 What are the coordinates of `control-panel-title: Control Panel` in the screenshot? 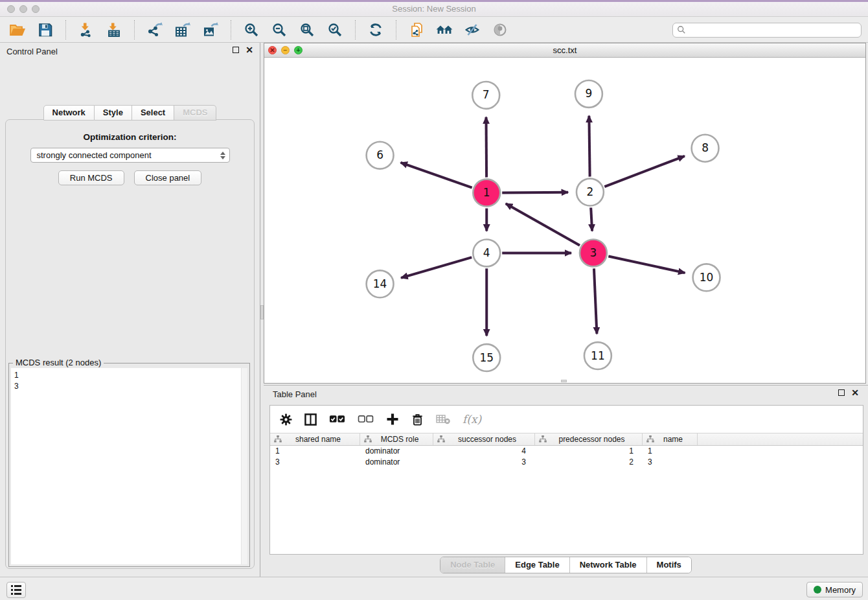 It's located at (32, 52).